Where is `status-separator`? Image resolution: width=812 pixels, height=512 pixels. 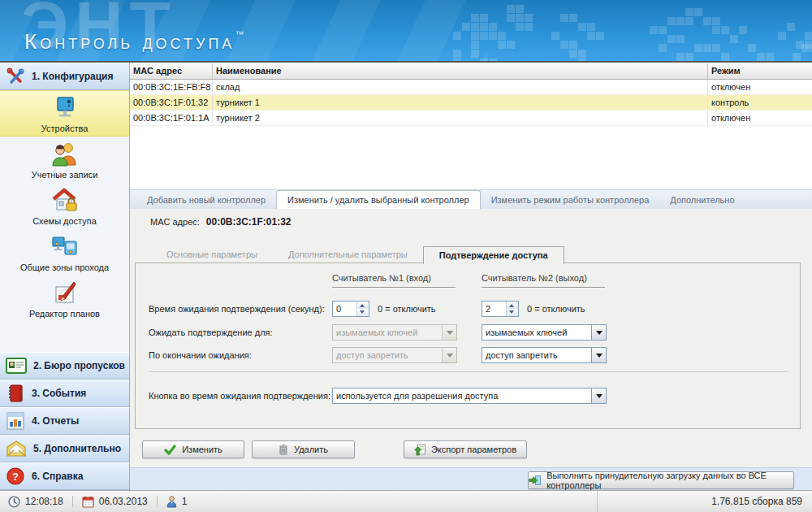
status-separator is located at coordinates (73, 501).